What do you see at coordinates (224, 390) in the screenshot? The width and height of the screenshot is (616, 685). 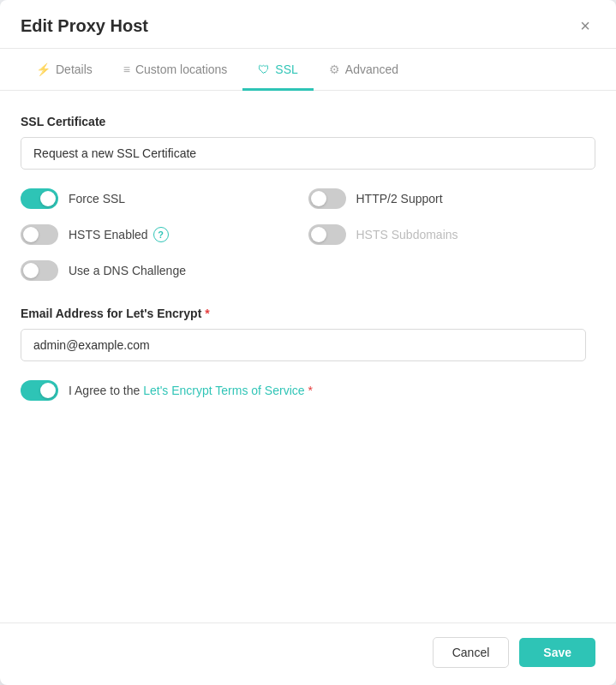 I see `lets-encrypt-tos-link: Let's Encrypt Terms of Service` at bounding box center [224, 390].